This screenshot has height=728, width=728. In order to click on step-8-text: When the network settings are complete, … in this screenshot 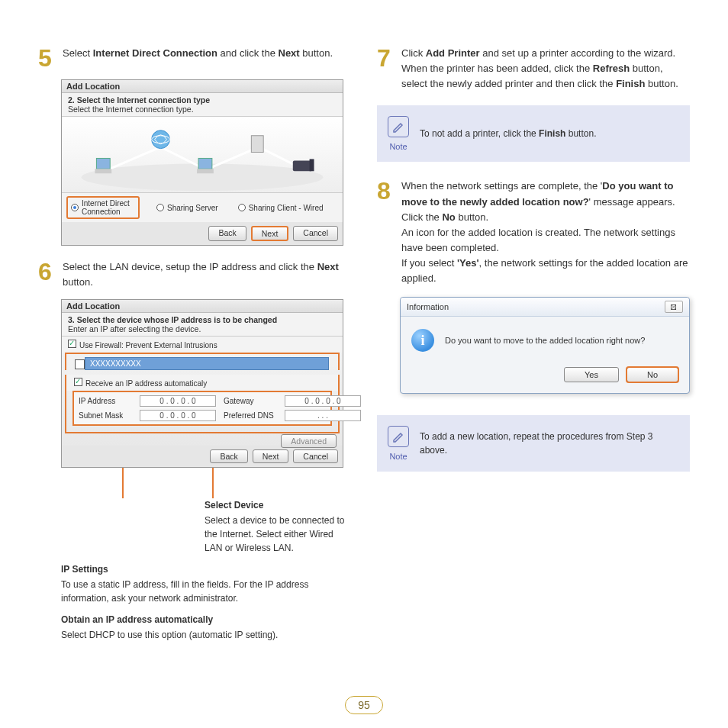, I will do `click(546, 232)`.